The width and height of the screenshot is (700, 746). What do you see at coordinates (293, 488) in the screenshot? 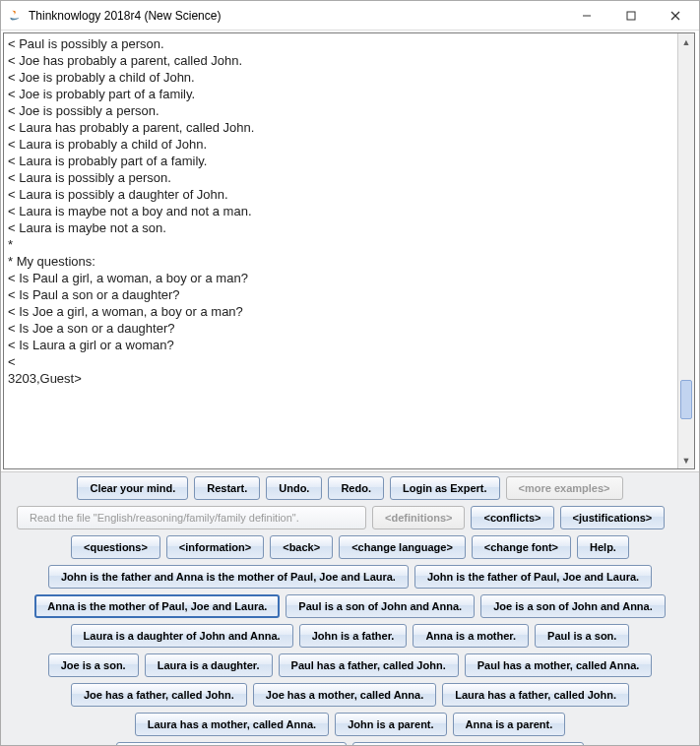
I see `undo-button: Undo.` at bounding box center [293, 488].